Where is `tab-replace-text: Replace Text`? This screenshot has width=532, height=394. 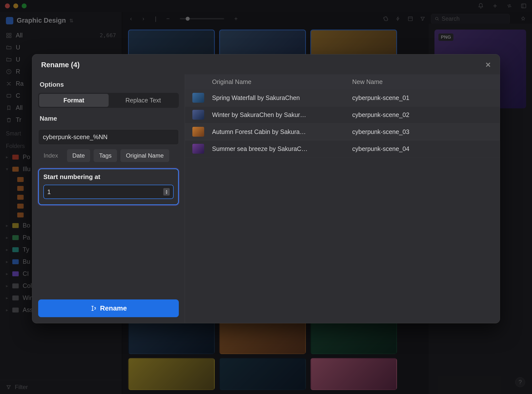 tab-replace-text: Replace Text is located at coordinates (143, 100).